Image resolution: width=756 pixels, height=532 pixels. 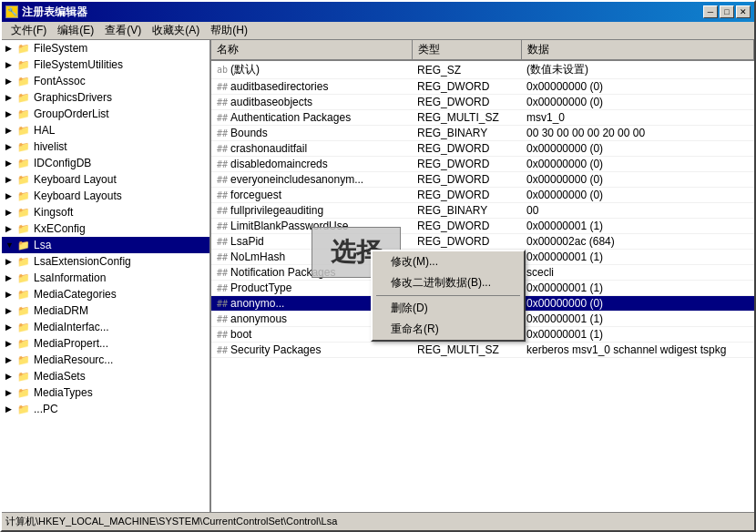 What do you see at coordinates (448, 308) in the screenshot?
I see `ctx-delete: 删除(D)` at bounding box center [448, 308].